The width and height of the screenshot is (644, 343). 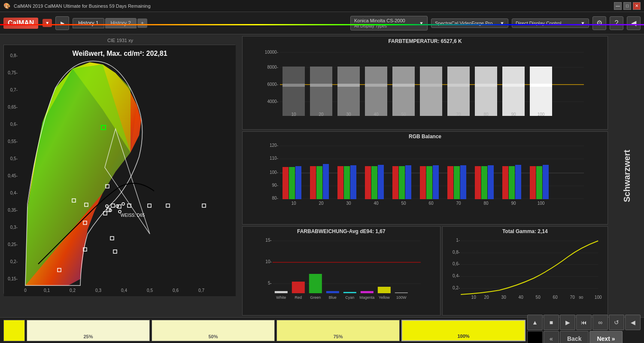 I want to click on svg-text: 0,35-, so click(x=13, y=210).